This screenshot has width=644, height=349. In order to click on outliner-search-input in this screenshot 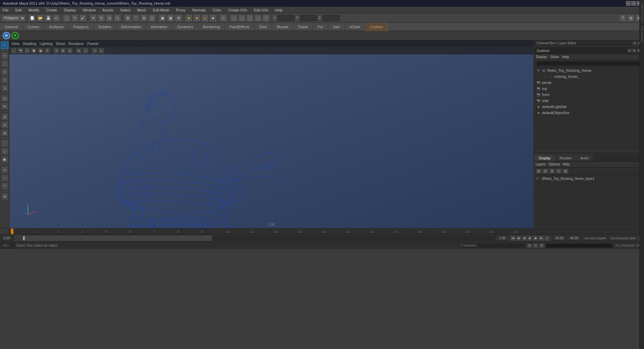, I will do `click(589, 63)`.